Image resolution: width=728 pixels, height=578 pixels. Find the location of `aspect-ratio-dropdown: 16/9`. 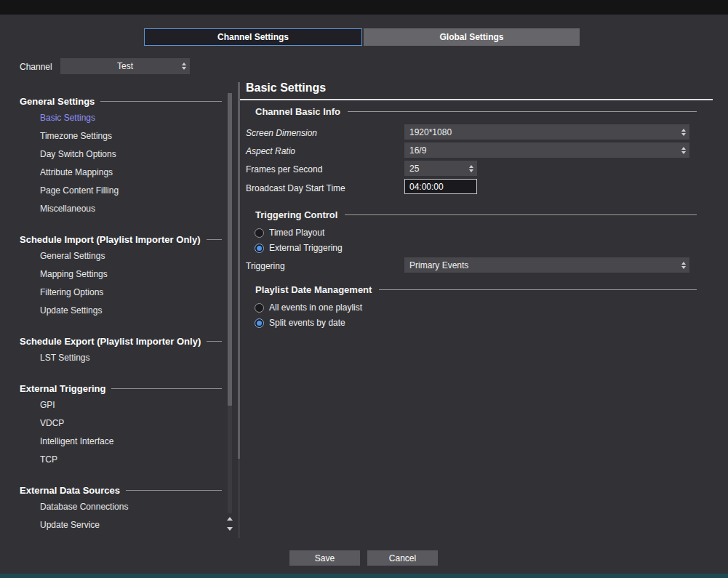

aspect-ratio-dropdown: 16/9 is located at coordinates (547, 150).